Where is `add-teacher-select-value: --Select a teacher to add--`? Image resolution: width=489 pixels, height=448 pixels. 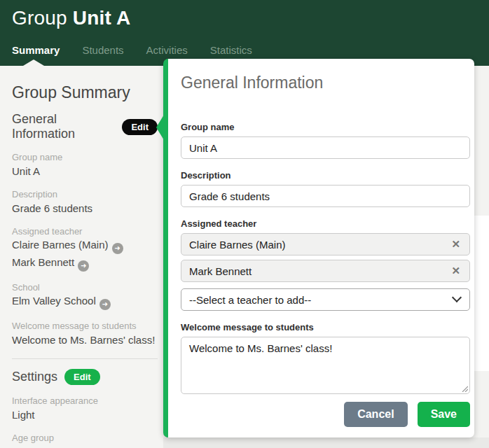 add-teacher-select-value: --Select a teacher to add-- is located at coordinates (250, 300).